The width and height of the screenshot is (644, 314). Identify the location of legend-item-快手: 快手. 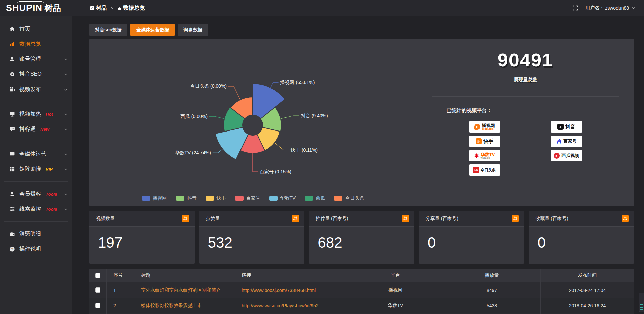
(216, 198).